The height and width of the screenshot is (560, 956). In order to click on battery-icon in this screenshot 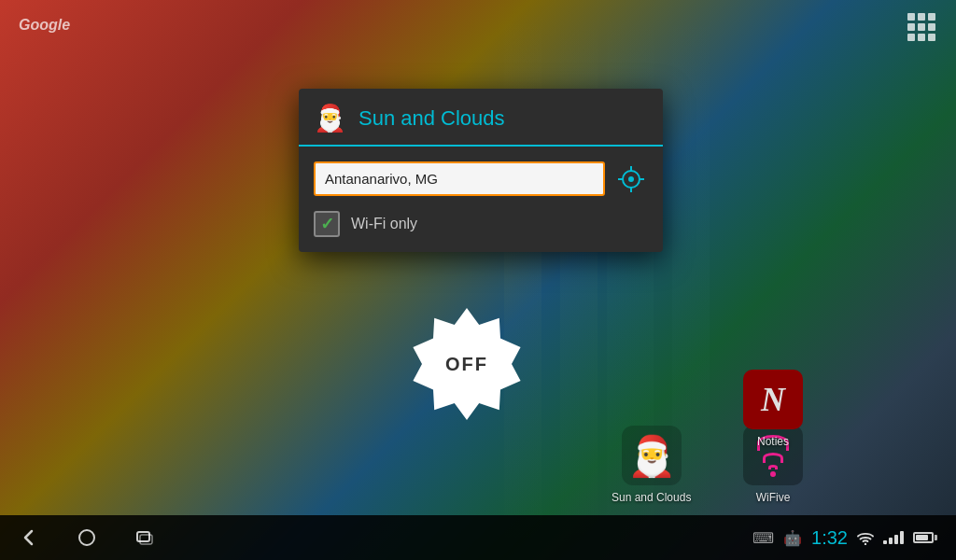, I will do `click(925, 538)`.